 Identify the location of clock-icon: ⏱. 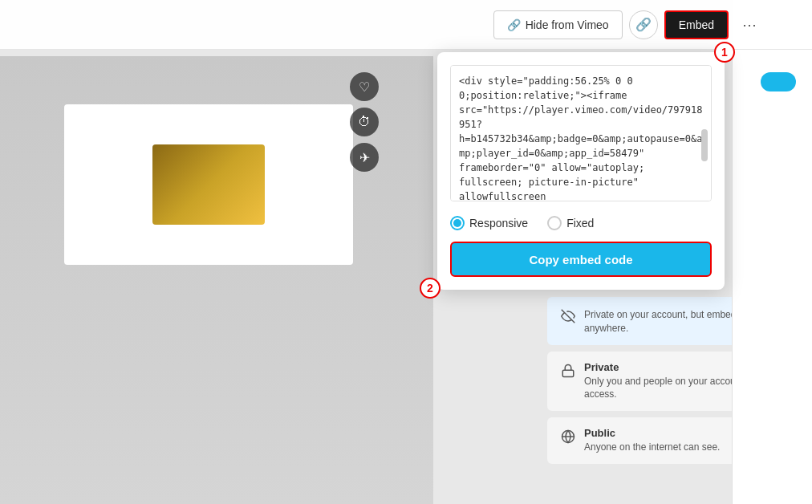
(364, 122).